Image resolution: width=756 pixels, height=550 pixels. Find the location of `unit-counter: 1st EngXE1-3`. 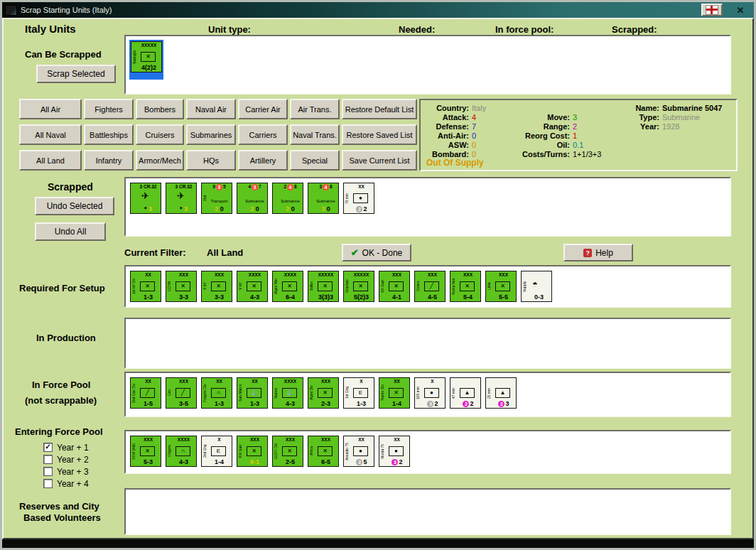

unit-counter: 1st EngXE1-3 is located at coordinates (359, 393).